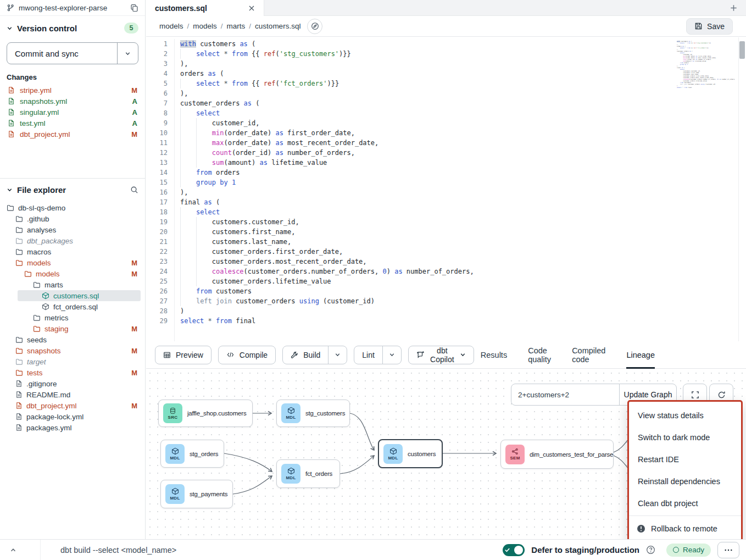  Describe the element at coordinates (427, 93) in the screenshot. I see `code-line-6: ),` at that location.